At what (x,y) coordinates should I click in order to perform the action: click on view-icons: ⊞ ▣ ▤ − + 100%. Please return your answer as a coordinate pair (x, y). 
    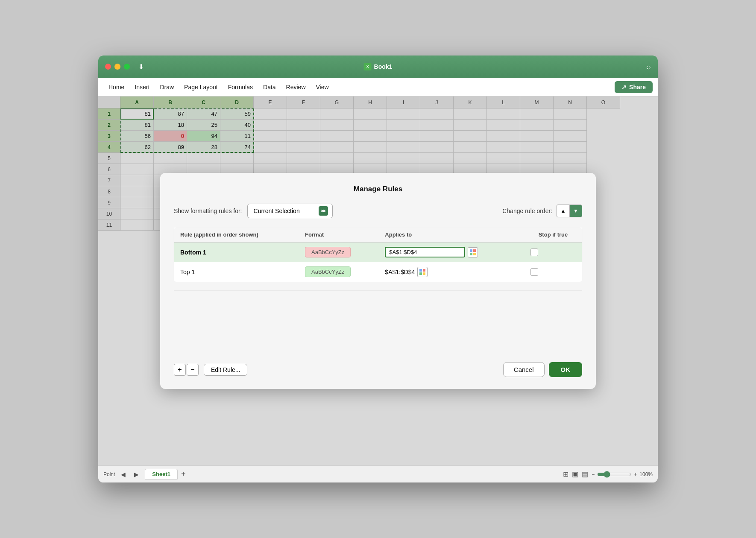
    Looking at the image, I should click on (608, 474).